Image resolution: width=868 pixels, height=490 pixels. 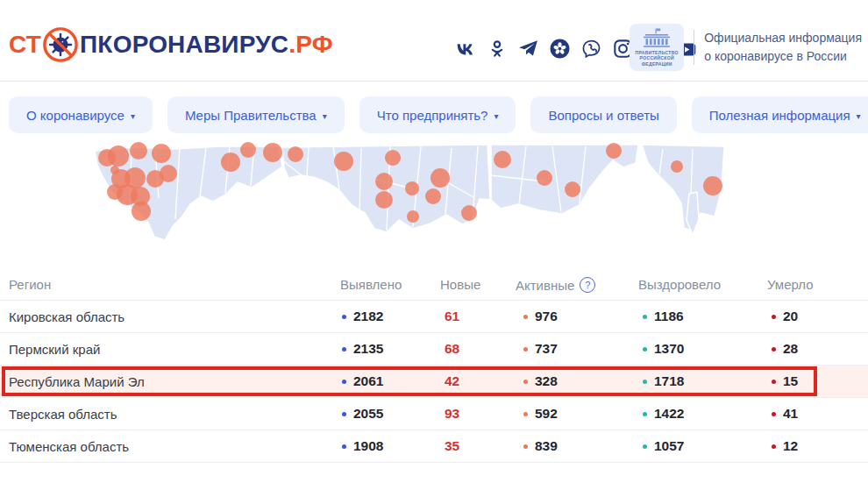 What do you see at coordinates (780, 116) in the screenshot?
I see `nav-item-label: Полезная информация` at bounding box center [780, 116].